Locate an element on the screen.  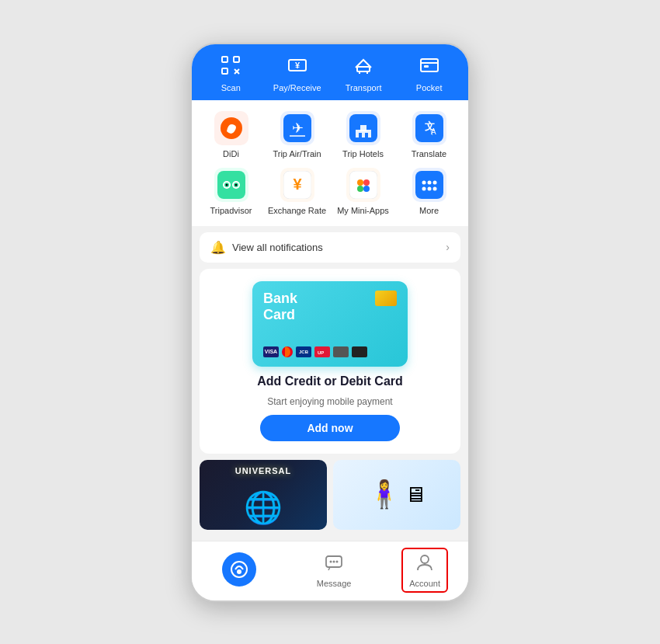
nav-pocket: Pocket is located at coordinates (429, 74).